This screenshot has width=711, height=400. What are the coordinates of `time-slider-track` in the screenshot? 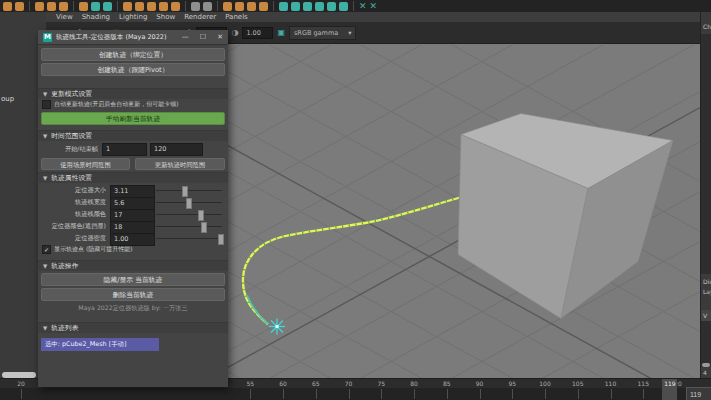 It's located at (356, 394).